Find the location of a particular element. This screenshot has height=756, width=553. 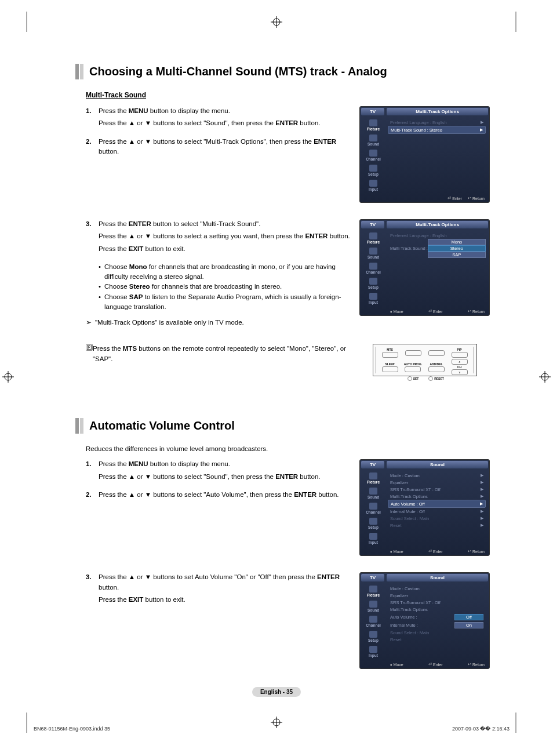

remote-button is located at coordinates (413, 353).